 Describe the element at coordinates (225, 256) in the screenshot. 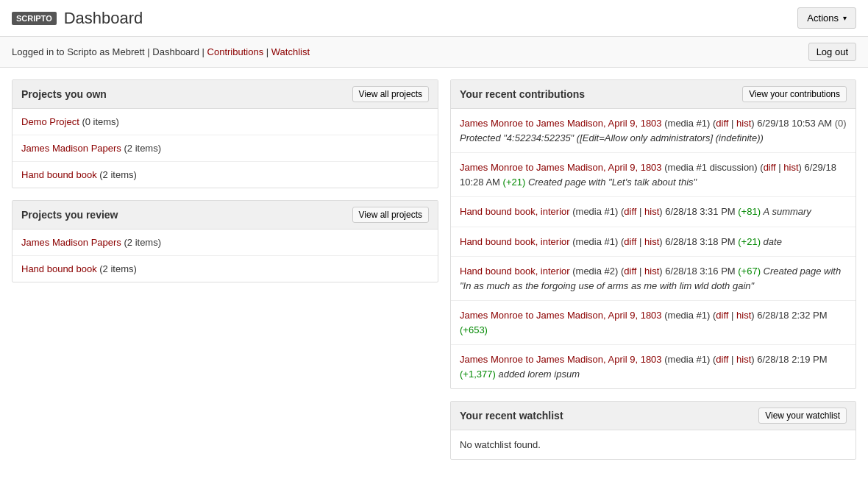

I see `projects-review-body: James Madison Papers (2 items)Hand bound…` at that location.